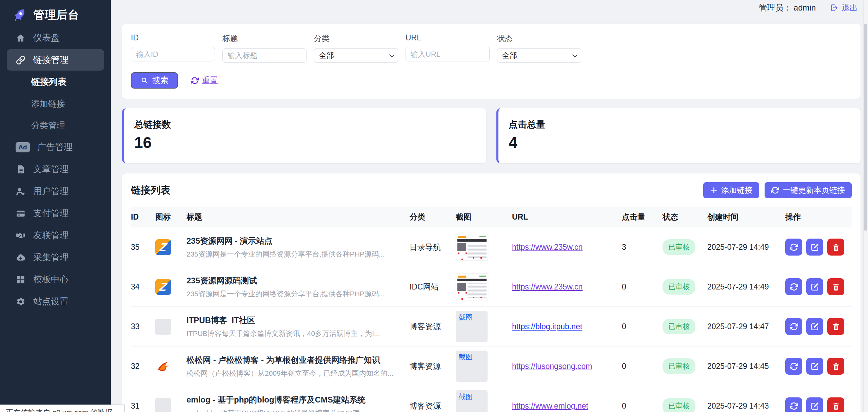 The height and width of the screenshot is (412, 868). What do you see at coordinates (56, 206) in the screenshot?
I see `sidebar: 管理后台 仪表盘链接管理链接列表添加链接分类管理Ad广告管理文章管理用户管理支付…` at bounding box center [56, 206].